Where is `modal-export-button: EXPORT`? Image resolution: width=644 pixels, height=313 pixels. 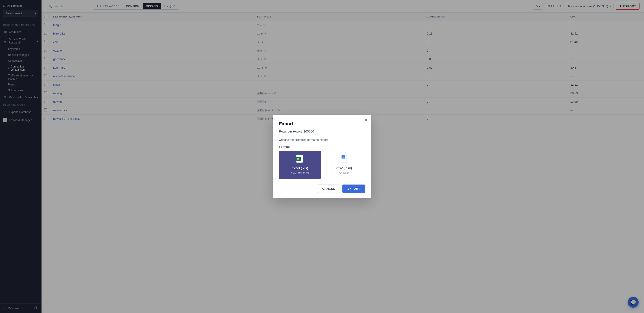
modal-export-button: EXPORT is located at coordinates (354, 189).